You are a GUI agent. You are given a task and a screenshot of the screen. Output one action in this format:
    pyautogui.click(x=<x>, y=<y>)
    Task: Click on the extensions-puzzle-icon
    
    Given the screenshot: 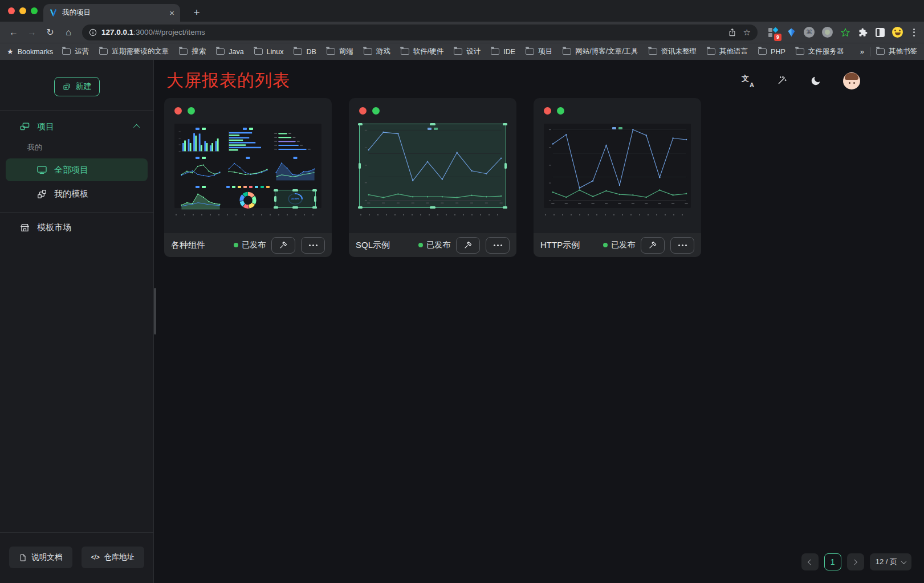 What is the action you would take?
    pyautogui.click(x=863, y=32)
    